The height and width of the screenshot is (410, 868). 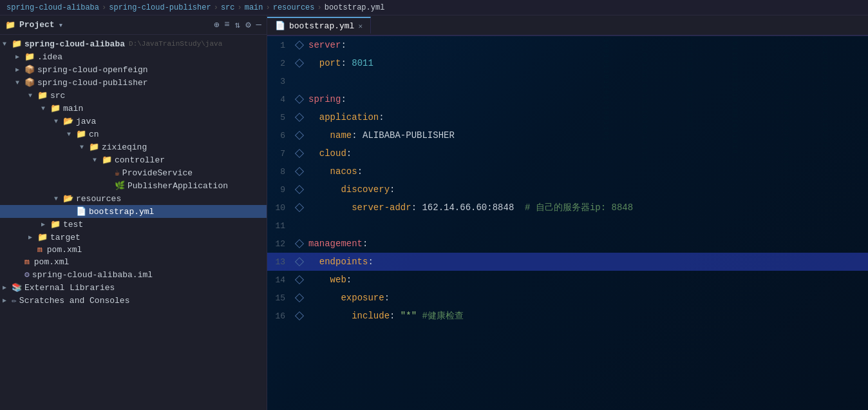 I want to click on line-number: 11, so click(x=280, y=226).